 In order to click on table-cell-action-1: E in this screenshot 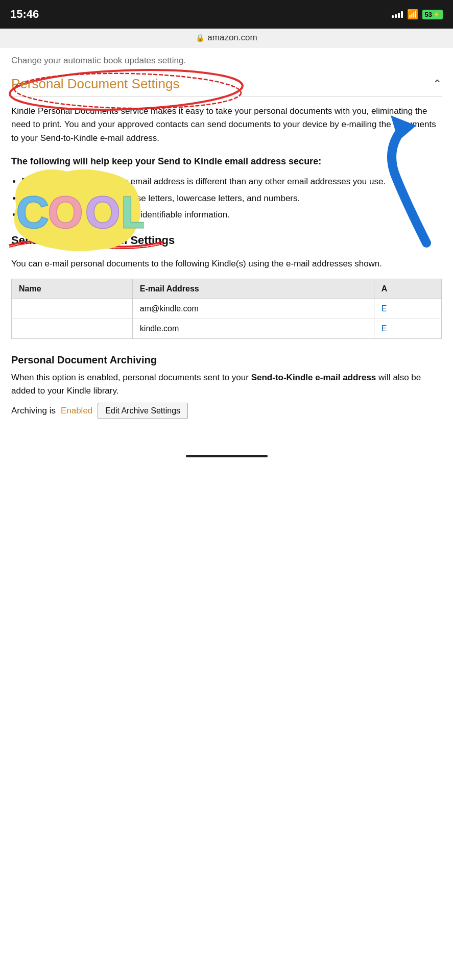, I will do `click(408, 308)`.